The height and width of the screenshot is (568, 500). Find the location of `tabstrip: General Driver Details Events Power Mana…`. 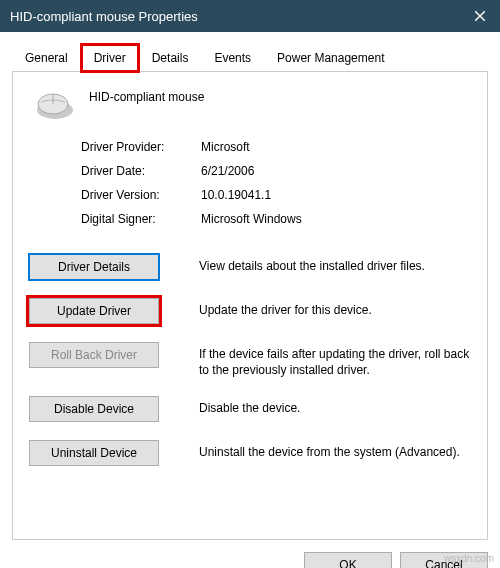

tabstrip: General Driver Details Events Power Mana… is located at coordinates (250, 58).